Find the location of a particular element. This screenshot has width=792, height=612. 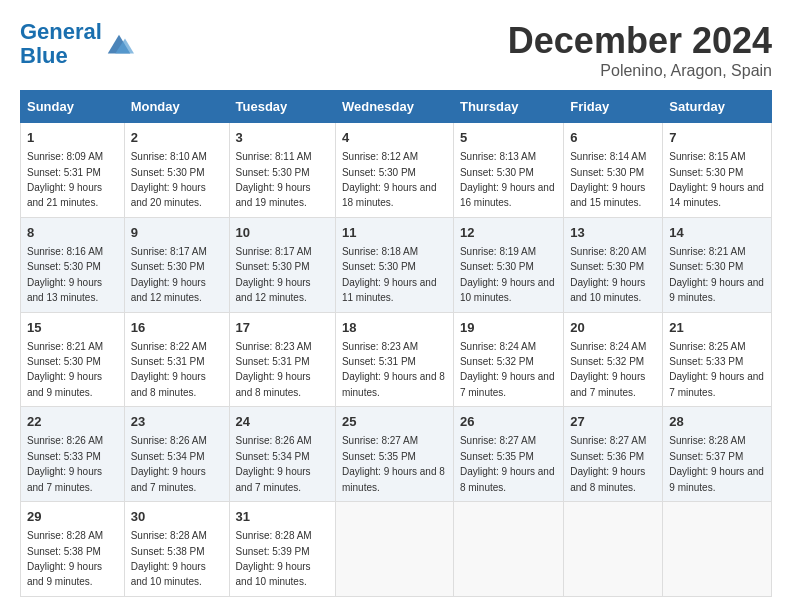

day-info: Sunrise: 8:18 AMSunset: 5:30 PMDaylight:… is located at coordinates (390, 274).